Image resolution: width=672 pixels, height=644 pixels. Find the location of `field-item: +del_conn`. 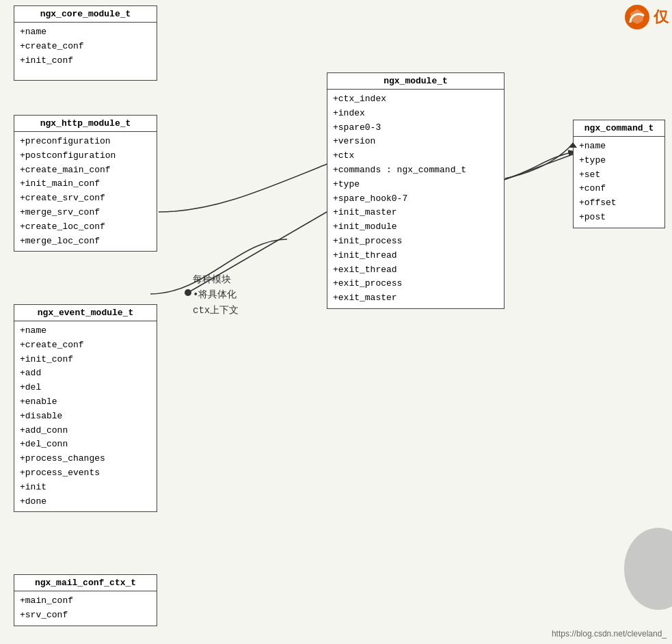

field-item: +del_conn is located at coordinates (85, 444).